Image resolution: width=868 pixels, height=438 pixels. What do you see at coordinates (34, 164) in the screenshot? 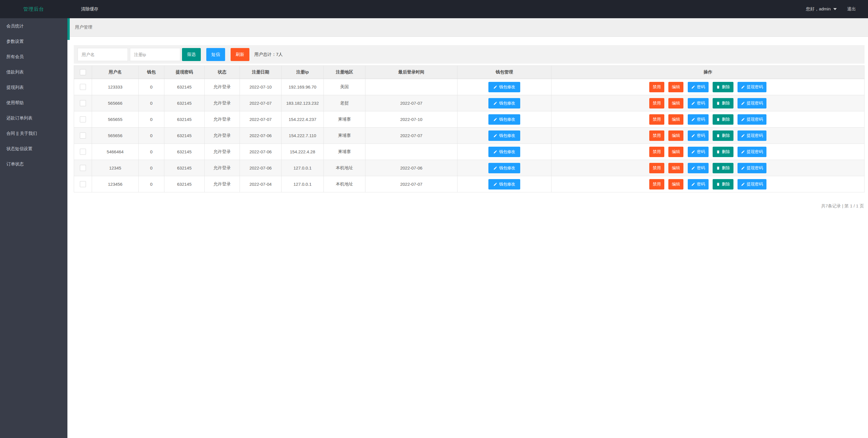
I see `sidebar-item-9: 订单状态` at bounding box center [34, 164].